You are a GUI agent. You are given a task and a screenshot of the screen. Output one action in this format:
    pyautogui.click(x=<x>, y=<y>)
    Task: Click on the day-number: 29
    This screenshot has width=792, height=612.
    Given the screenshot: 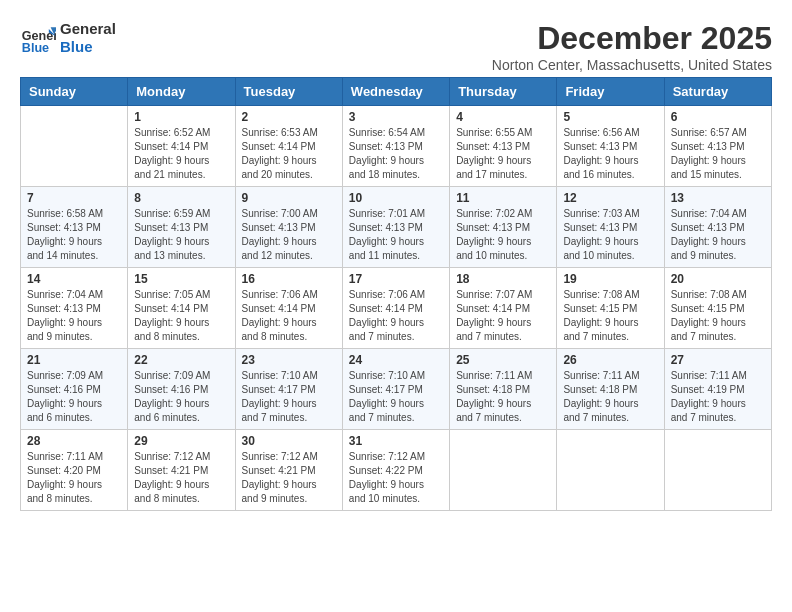 What is the action you would take?
    pyautogui.click(x=181, y=441)
    